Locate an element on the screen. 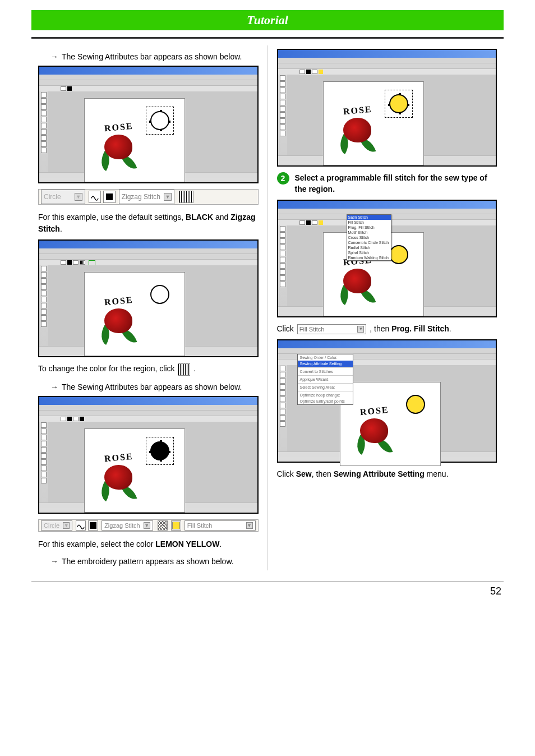  region-stitch-value: Fill Stitch is located at coordinates (200, 525).